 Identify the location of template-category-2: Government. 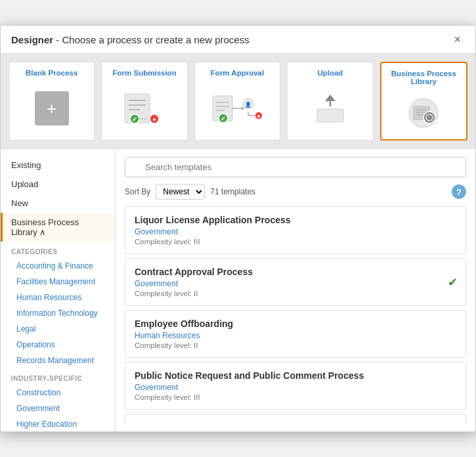
(295, 284).